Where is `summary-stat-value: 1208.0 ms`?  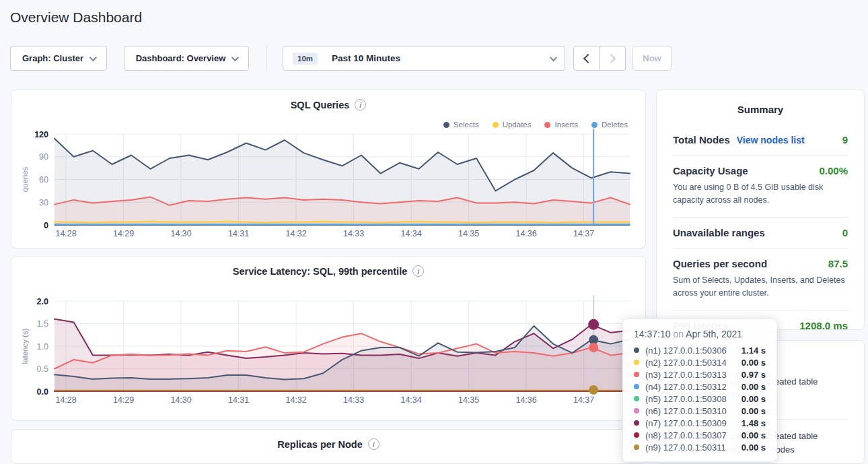
summary-stat-value: 1208.0 ms is located at coordinates (824, 325).